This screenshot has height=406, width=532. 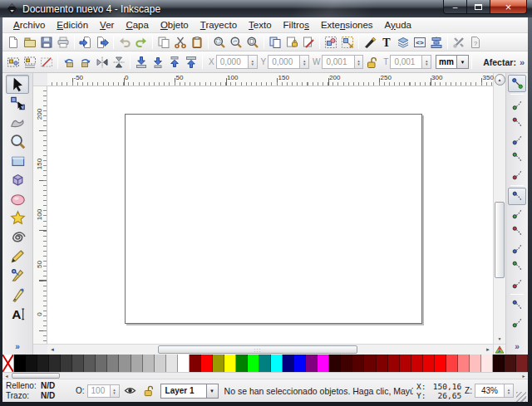 What do you see at coordinates (522, 62) in the screenshot?
I see `tool-controls-overflow-chevron: »` at bounding box center [522, 62].